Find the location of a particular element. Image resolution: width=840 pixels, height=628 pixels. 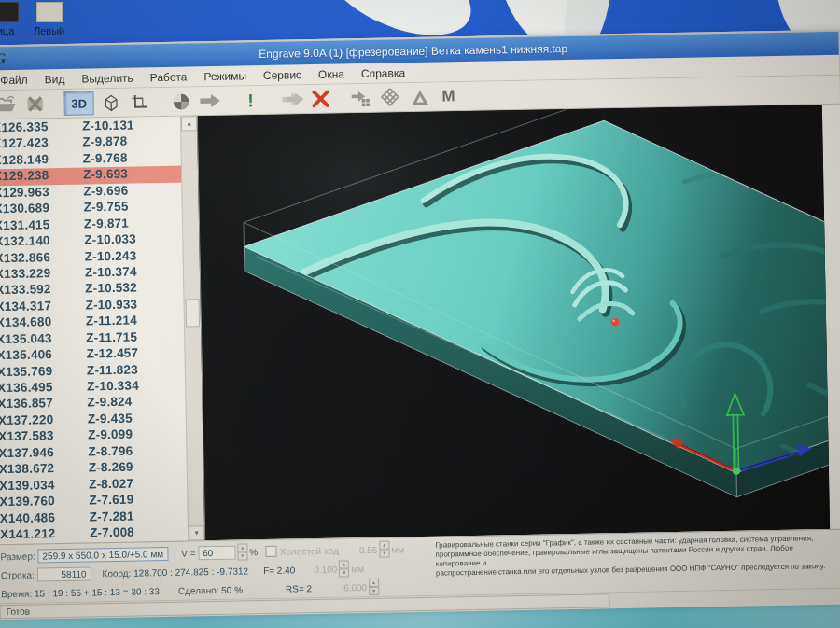

coords-x-value: X137.220 is located at coordinates (44, 420).